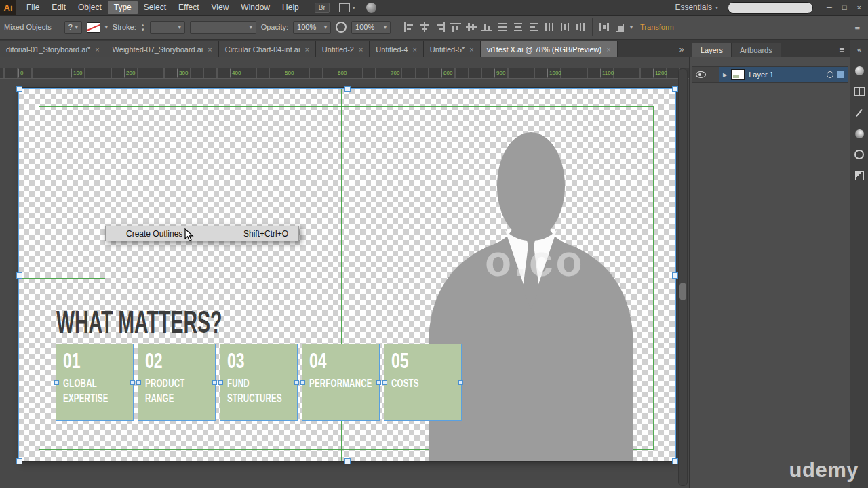 Image resolution: width=868 pixels, height=488 pixels. I want to click on close-button: ×, so click(859, 7).